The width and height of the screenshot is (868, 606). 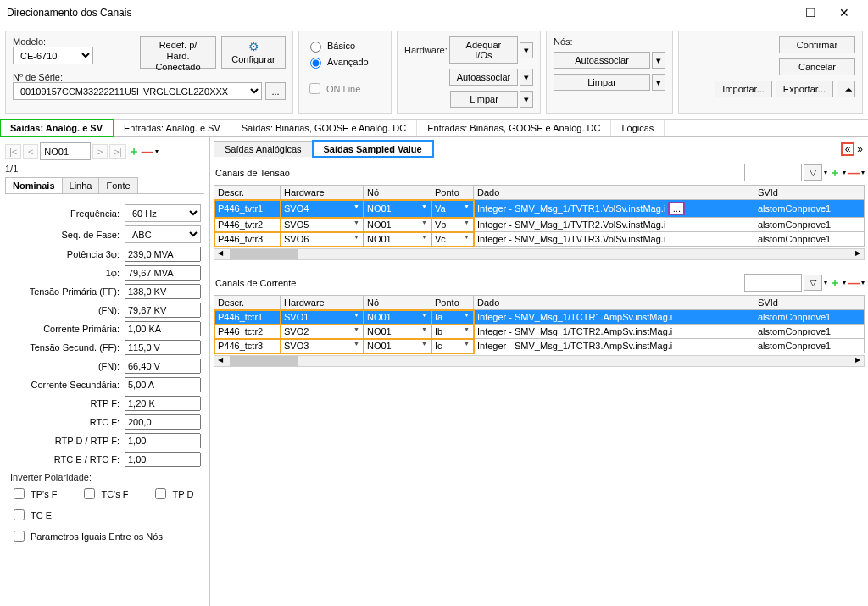 What do you see at coordinates (322, 208) in the screenshot?
I see `cell-hardware: SVO4▼` at bounding box center [322, 208].